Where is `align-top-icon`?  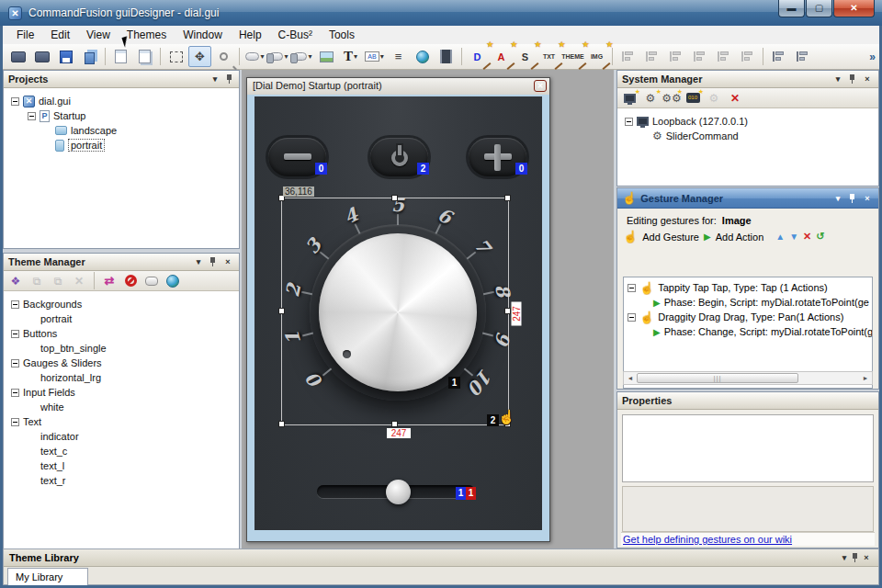 align-top-icon is located at coordinates (700, 57).